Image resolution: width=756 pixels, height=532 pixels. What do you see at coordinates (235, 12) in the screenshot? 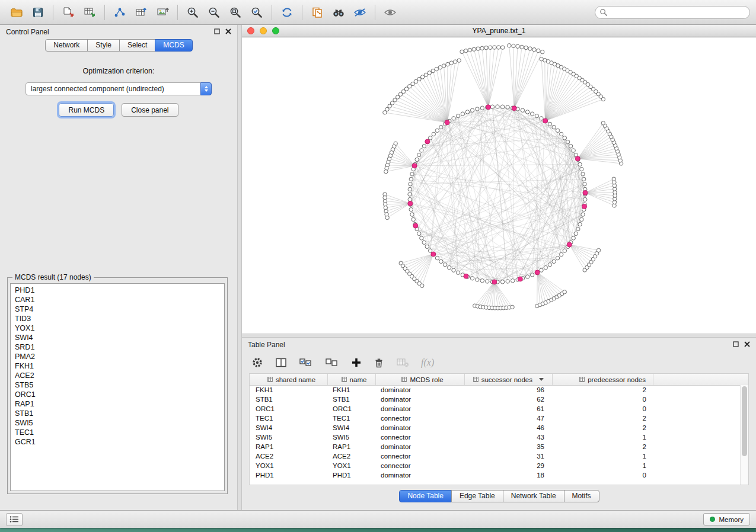
I see `zoom-fit-button` at bounding box center [235, 12].